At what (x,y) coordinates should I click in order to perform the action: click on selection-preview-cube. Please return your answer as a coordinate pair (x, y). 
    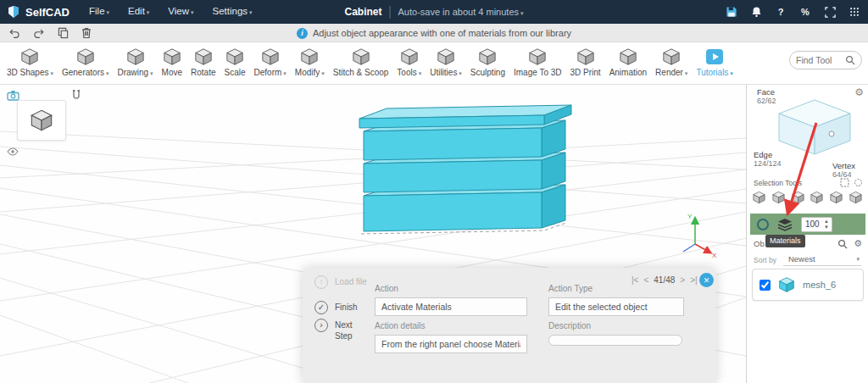
    Looking at the image, I should click on (813, 125).